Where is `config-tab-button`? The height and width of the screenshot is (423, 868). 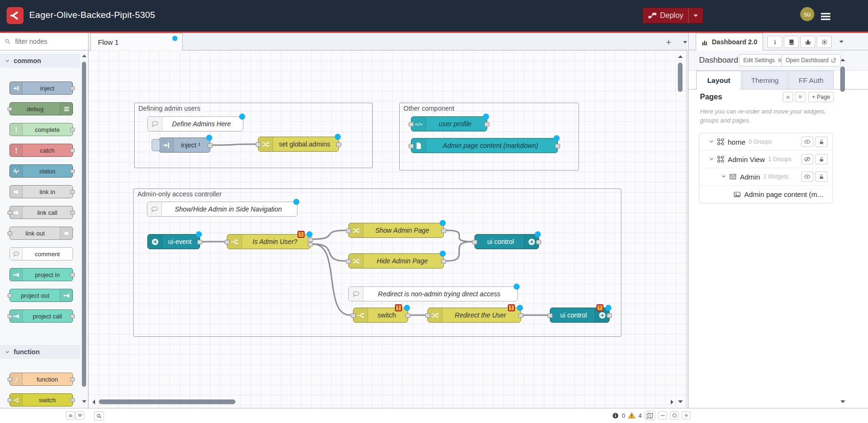 config-tab-button is located at coordinates (824, 42).